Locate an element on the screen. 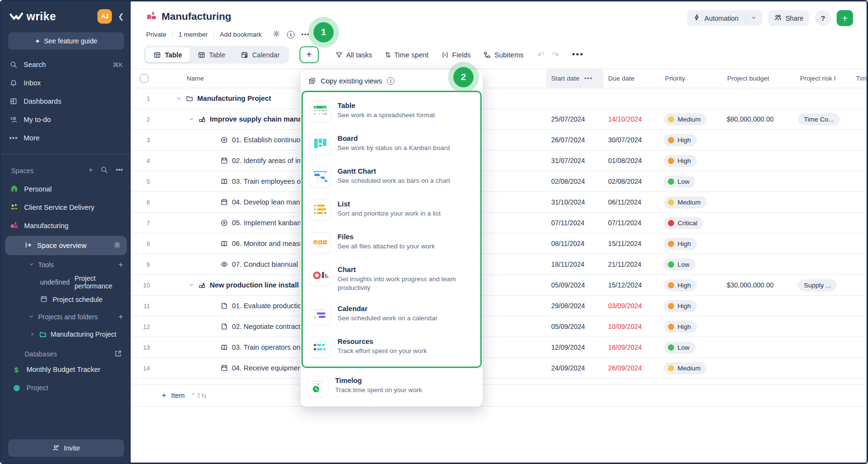  meta-1-member: 1 member is located at coordinates (193, 35).